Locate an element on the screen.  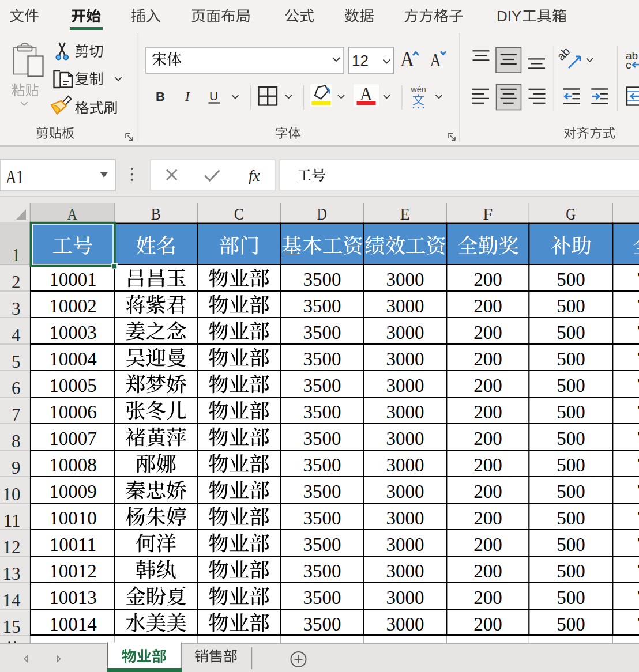
svg-text: 10003 is located at coordinates (73, 333).